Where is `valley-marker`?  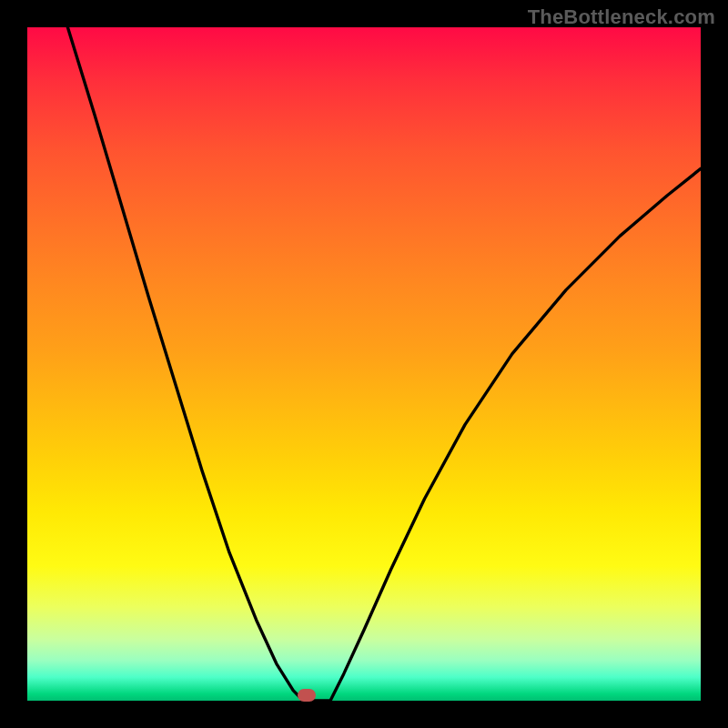 valley-marker is located at coordinates (307, 695).